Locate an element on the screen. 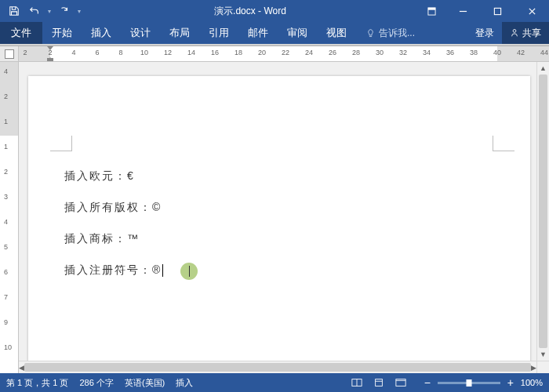 The height and width of the screenshot is (392, 549). zoom-in-button: + is located at coordinates (511, 383).